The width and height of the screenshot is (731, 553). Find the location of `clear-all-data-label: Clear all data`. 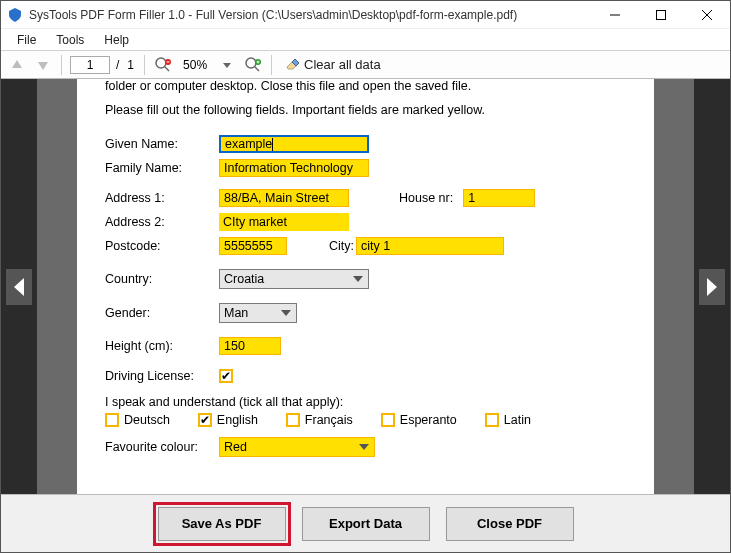

clear-all-data-label: Clear all data is located at coordinates (342, 64).